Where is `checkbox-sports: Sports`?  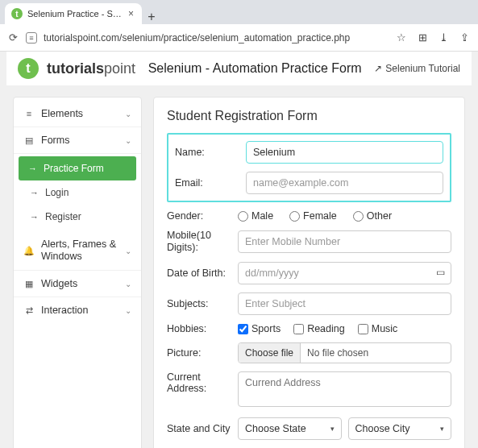 checkbox-sports: Sports is located at coordinates (260, 329).